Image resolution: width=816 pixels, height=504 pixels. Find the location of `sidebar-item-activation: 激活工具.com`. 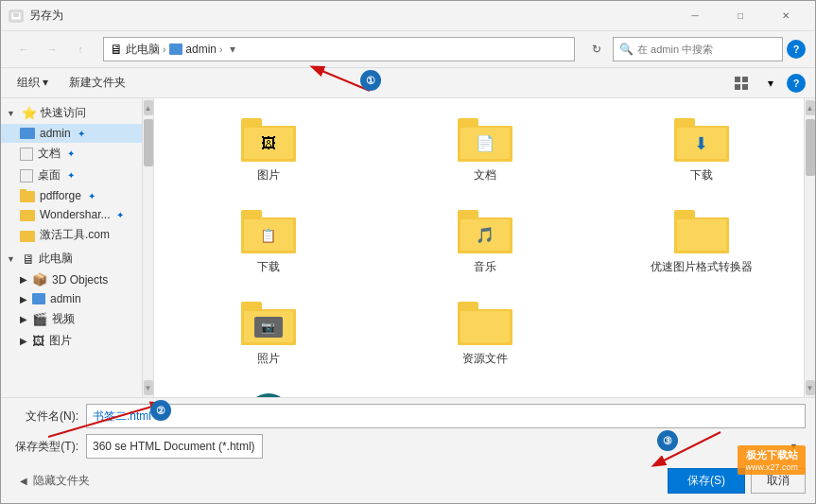

sidebar-item-activation: 激活工具.com is located at coordinates (72, 235).